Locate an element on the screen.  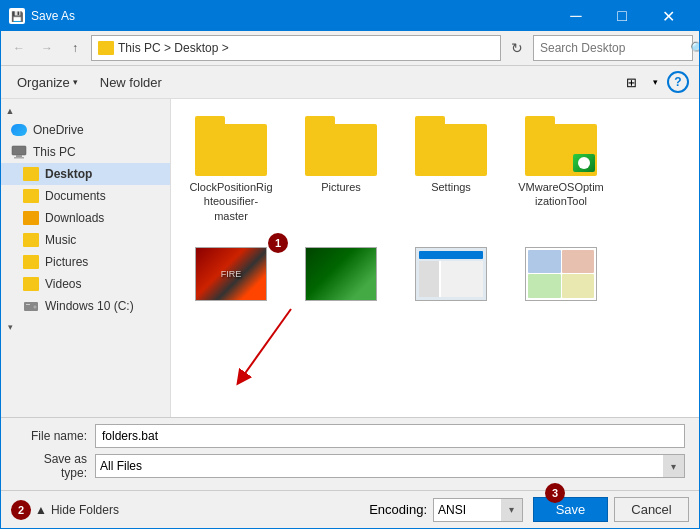
help-button: ? is located at coordinates (678, 82).